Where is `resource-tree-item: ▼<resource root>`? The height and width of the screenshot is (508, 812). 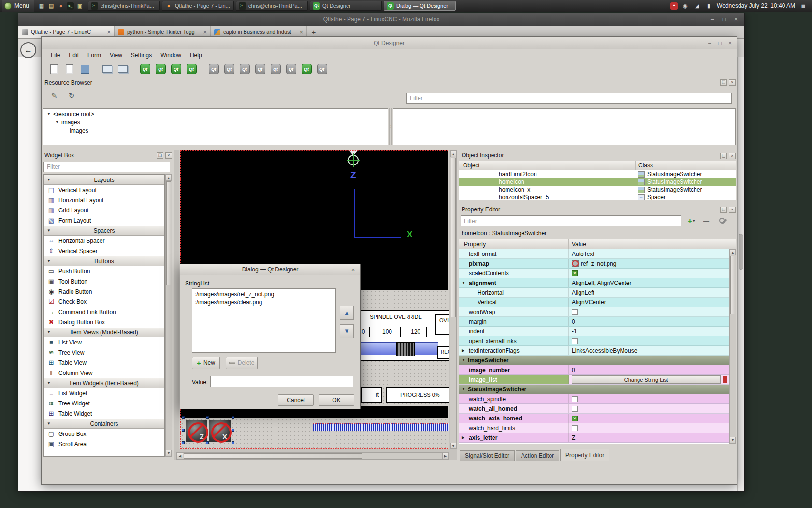 resource-tree-item: ▼<resource root> is located at coordinates (216, 114).